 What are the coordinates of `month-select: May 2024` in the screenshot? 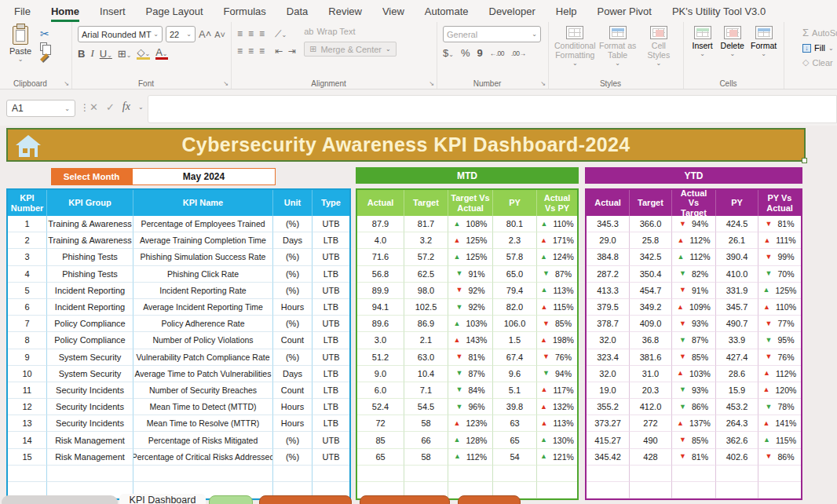 It's located at (204, 177).